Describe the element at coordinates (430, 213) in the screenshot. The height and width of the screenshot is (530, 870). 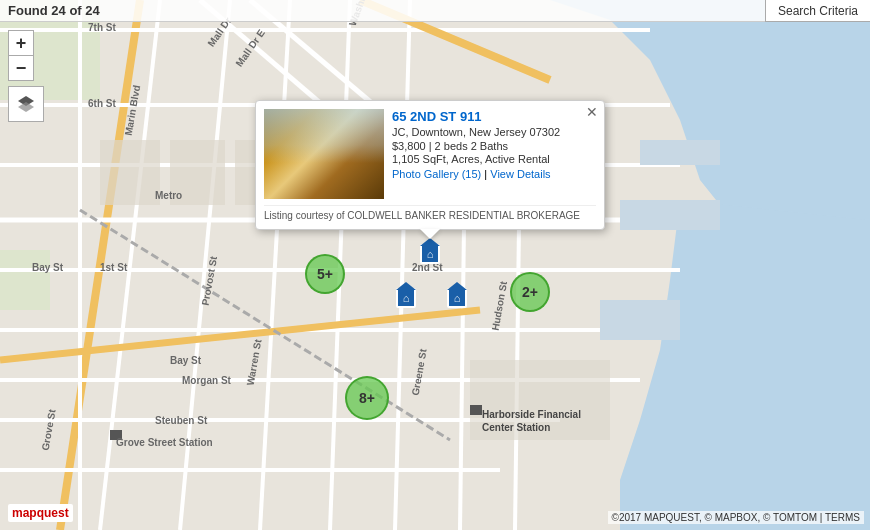
I see `popup-courtesy: Listing courtesy of COLDWELL BANKER RESI…` at that location.